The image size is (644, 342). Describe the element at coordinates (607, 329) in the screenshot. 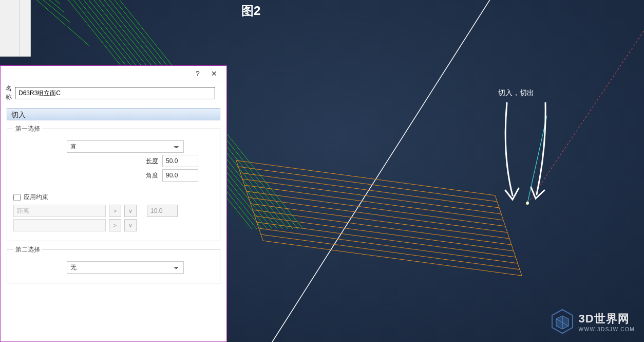

I see `watermark-domain: WWW.3DSJW.COM` at that location.